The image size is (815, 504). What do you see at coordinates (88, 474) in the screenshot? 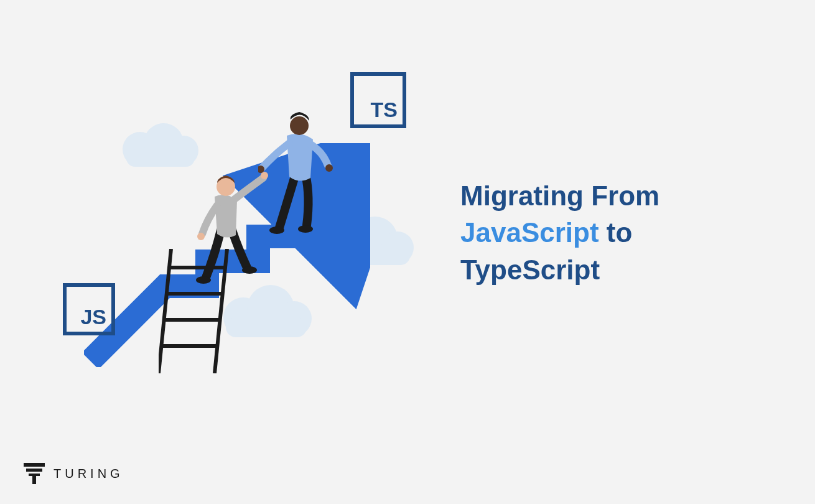
I see `turing-wordmark: TURING` at bounding box center [88, 474].